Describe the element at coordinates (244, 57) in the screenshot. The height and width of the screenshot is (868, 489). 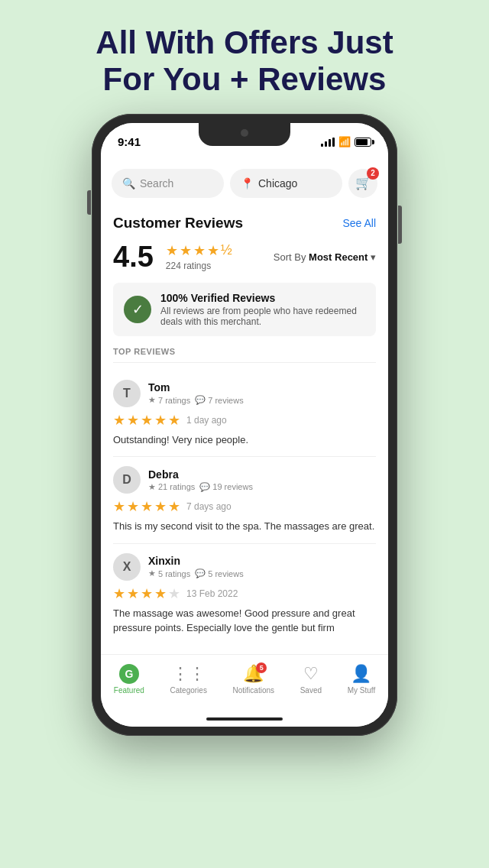
I see `hero-title: All With Offers Just For You + Reviews` at that location.